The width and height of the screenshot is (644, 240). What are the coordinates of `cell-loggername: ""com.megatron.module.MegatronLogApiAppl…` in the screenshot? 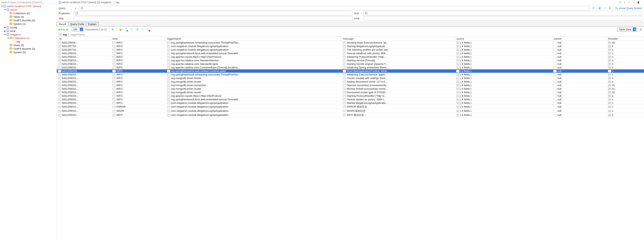 It's located at (254, 50).